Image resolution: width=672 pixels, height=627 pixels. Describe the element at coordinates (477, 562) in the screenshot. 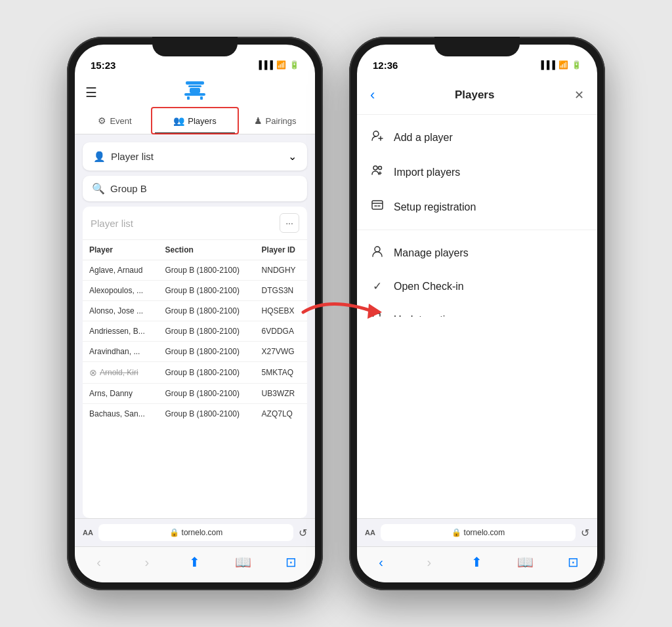

I see `share-button-right: ⬆` at that location.